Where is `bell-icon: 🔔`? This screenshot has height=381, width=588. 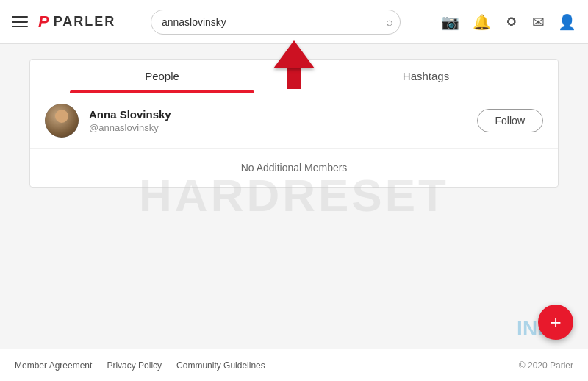 bell-icon: 🔔 is located at coordinates (482, 22).